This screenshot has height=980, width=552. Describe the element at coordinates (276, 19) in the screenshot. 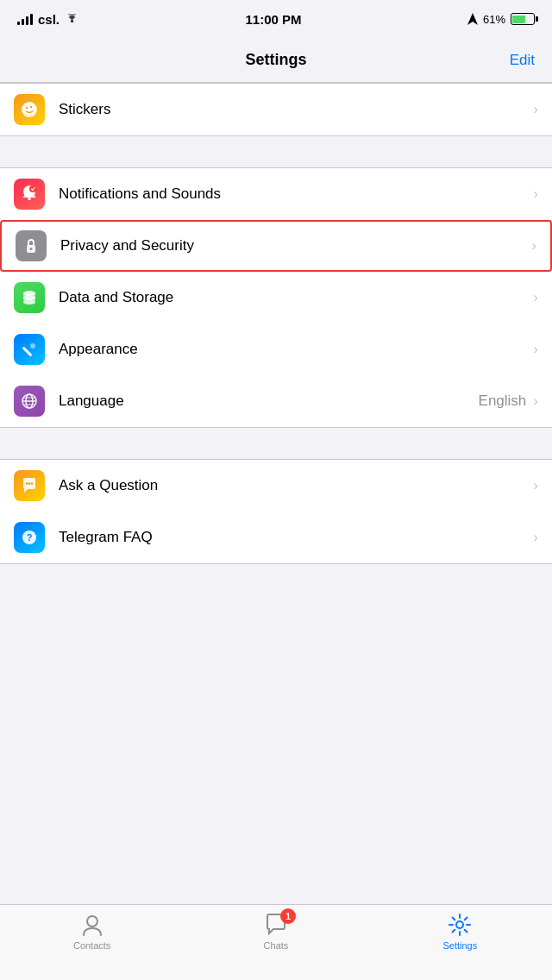

I see `status-bar: csl. 11:00 PM 61%` at that location.